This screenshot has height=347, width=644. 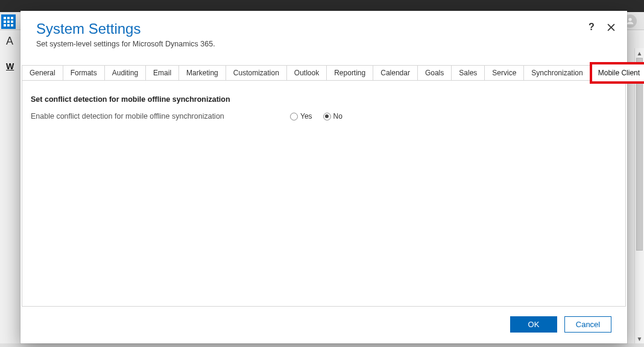 I want to click on scroll-up-icon: ▲, so click(x=639, y=53).